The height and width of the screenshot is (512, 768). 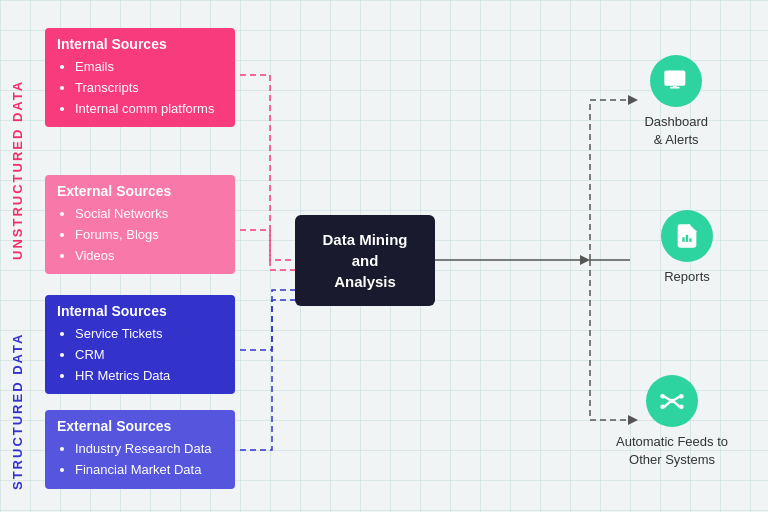 I want to click on unstructured-external-box: External Sources Social Networks Forums,…, so click(x=140, y=224).